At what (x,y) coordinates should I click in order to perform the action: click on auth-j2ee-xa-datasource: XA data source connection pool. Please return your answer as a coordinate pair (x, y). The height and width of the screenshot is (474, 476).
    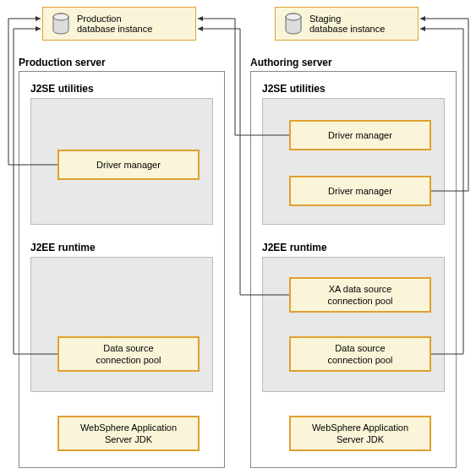
    Looking at the image, I should click on (360, 295).